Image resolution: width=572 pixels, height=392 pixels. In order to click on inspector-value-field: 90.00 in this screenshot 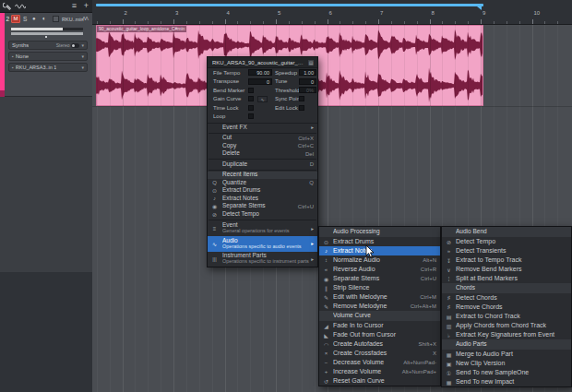, I will do `click(260, 72)`.